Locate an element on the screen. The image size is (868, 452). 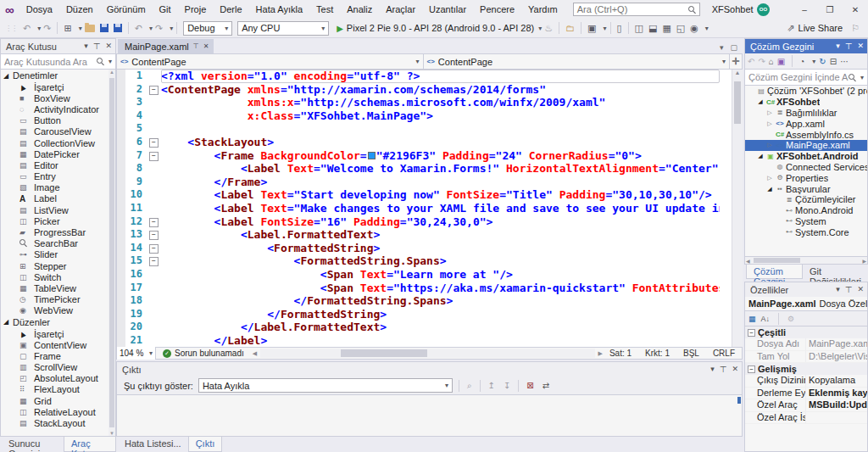
solution-tree-item-properties: ▷⚙Properties is located at coordinates (806, 178).